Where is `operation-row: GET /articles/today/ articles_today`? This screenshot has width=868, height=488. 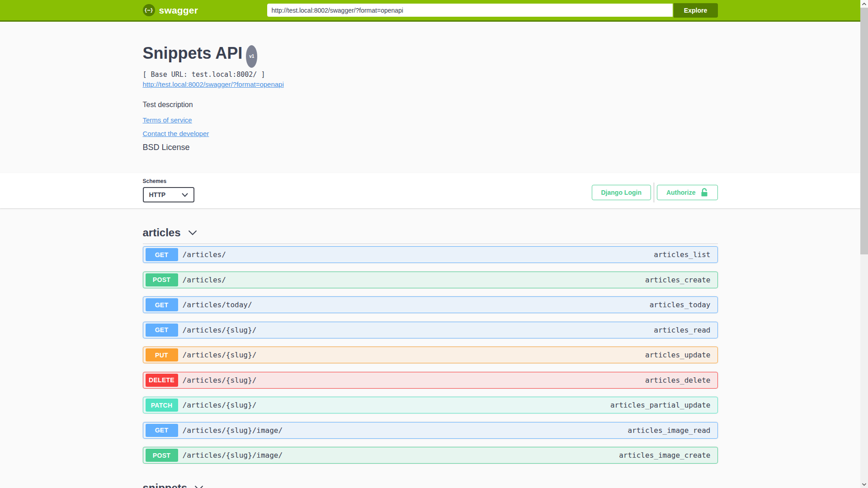
operation-row: GET /articles/today/ articles_today is located at coordinates (430, 305).